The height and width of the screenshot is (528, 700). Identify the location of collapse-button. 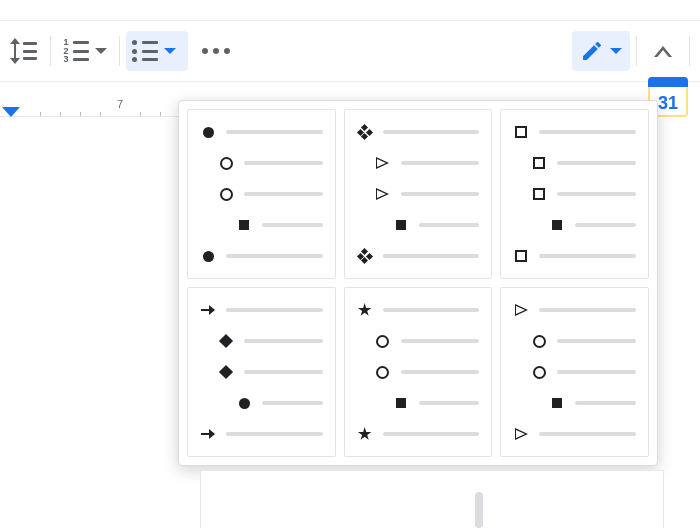
(663, 51).